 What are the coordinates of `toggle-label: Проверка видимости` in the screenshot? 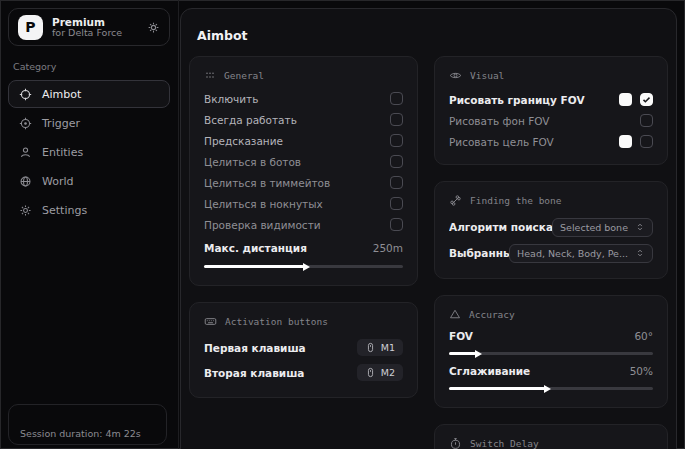 It's located at (262, 225).